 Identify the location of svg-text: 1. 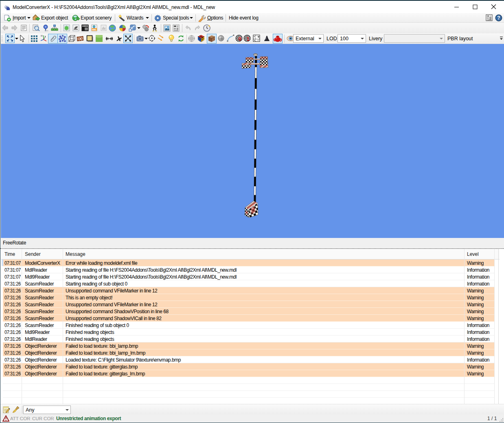
(248, 39).